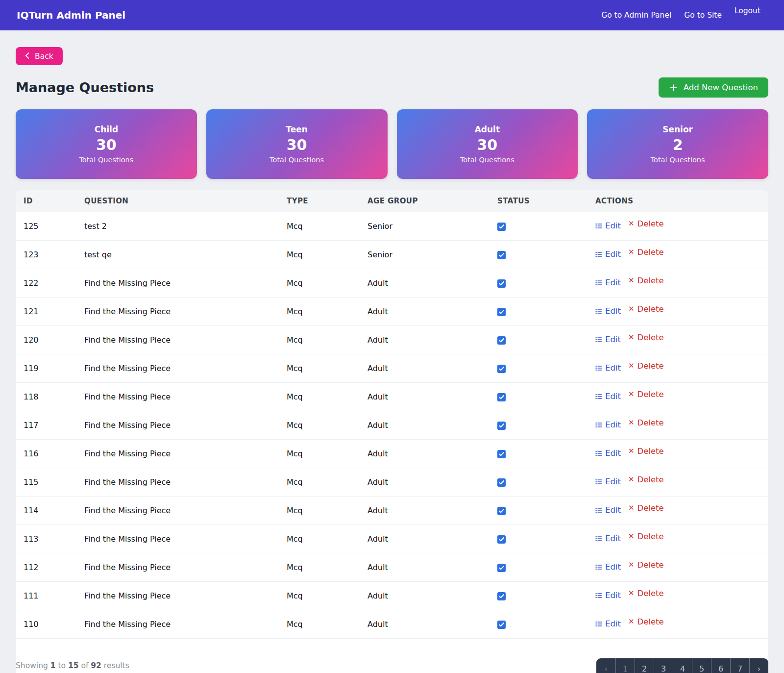  What do you see at coordinates (625, 666) in the screenshot?
I see `page-button-1: 1` at bounding box center [625, 666].